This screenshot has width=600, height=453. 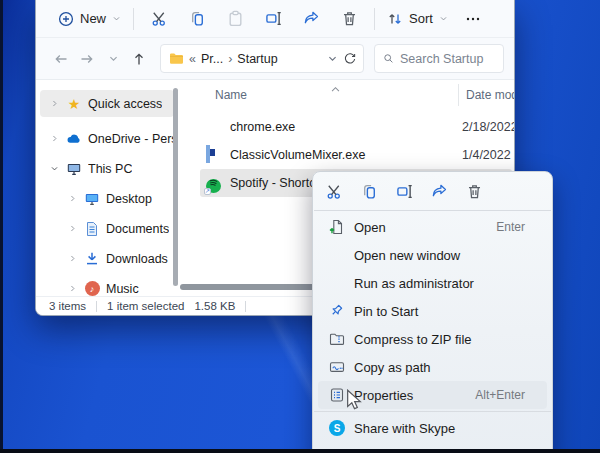 I want to click on copy-icon, so click(x=198, y=18).